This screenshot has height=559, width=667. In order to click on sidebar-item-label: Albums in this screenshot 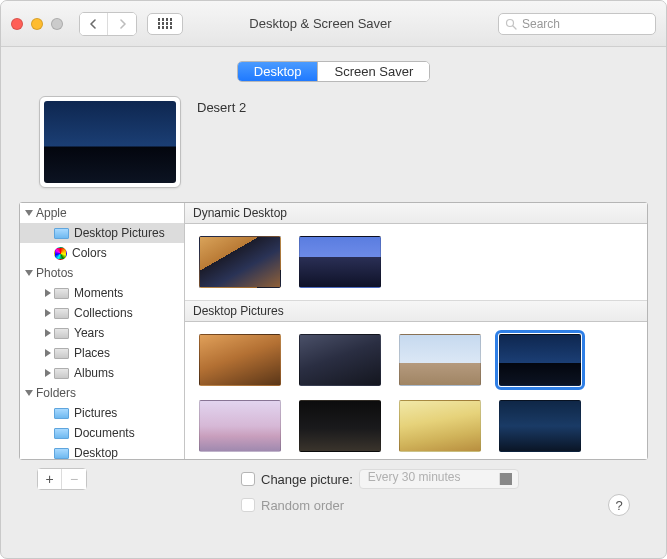, I will do `click(94, 373)`.